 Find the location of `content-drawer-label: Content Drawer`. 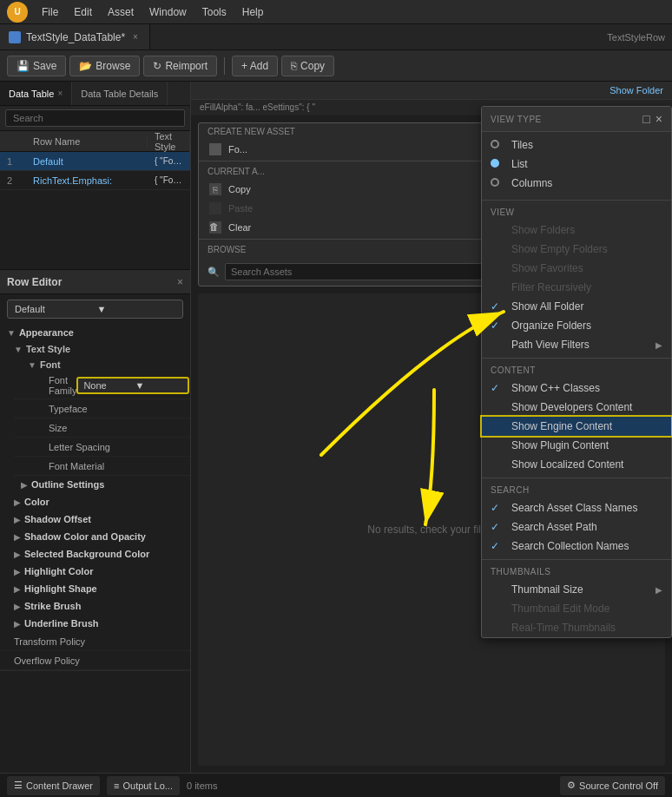

content-drawer-label: Content Drawer is located at coordinates (59, 786).